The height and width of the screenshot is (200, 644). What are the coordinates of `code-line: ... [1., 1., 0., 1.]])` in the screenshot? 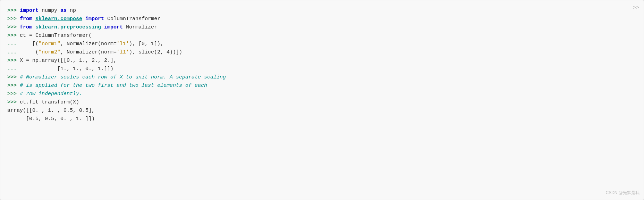 It's located at (322, 69).